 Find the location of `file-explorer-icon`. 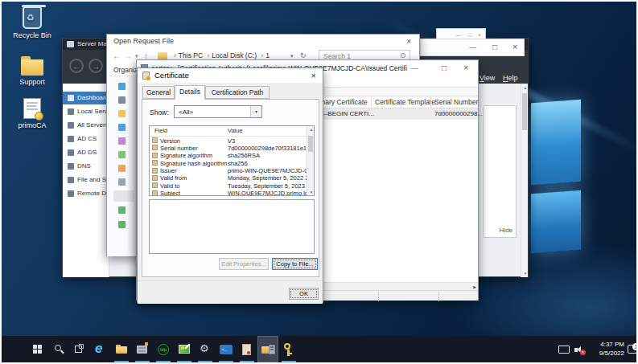

file-explorer-icon is located at coordinates (121, 350).